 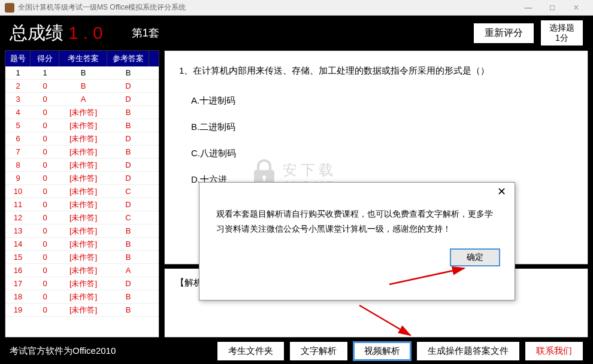 What do you see at coordinates (296, 8) in the screenshot?
I see `titlebar: 全国计算机等级考试一级MS Office模拟系统评分系统 — □ ×` at bounding box center [296, 8].